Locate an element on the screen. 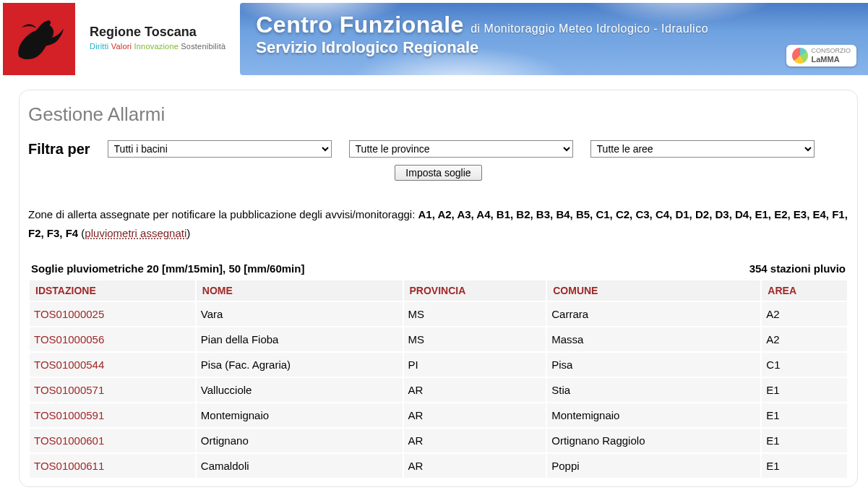 Image resolution: width=868 pixels, height=498 pixels. col-nome: NOME is located at coordinates (299, 291).